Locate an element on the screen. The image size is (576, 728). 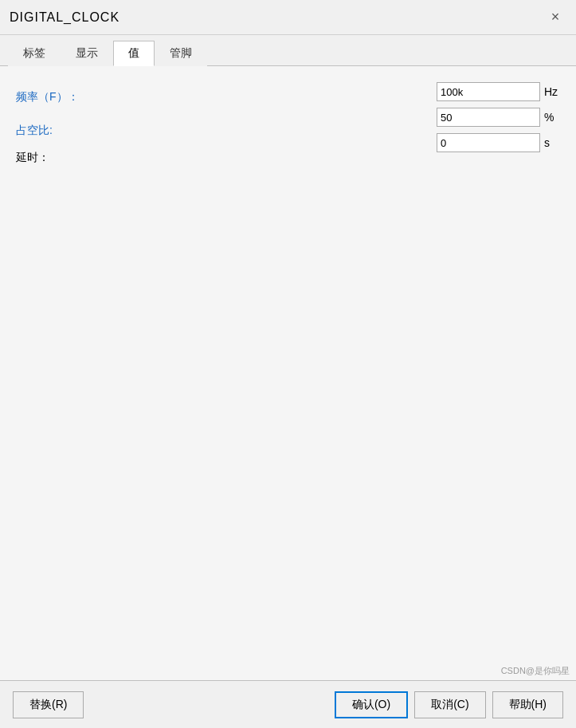
duty-label: 占空比: is located at coordinates (48, 131).